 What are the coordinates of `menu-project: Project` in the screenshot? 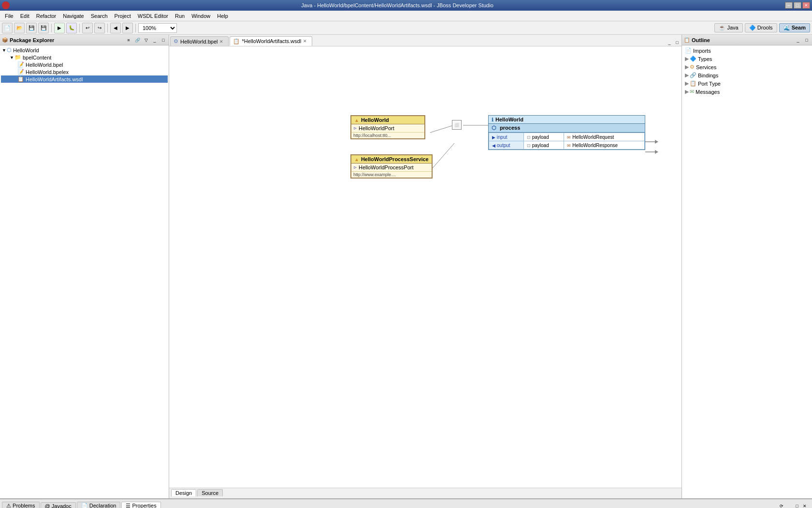 It's located at (123, 16).